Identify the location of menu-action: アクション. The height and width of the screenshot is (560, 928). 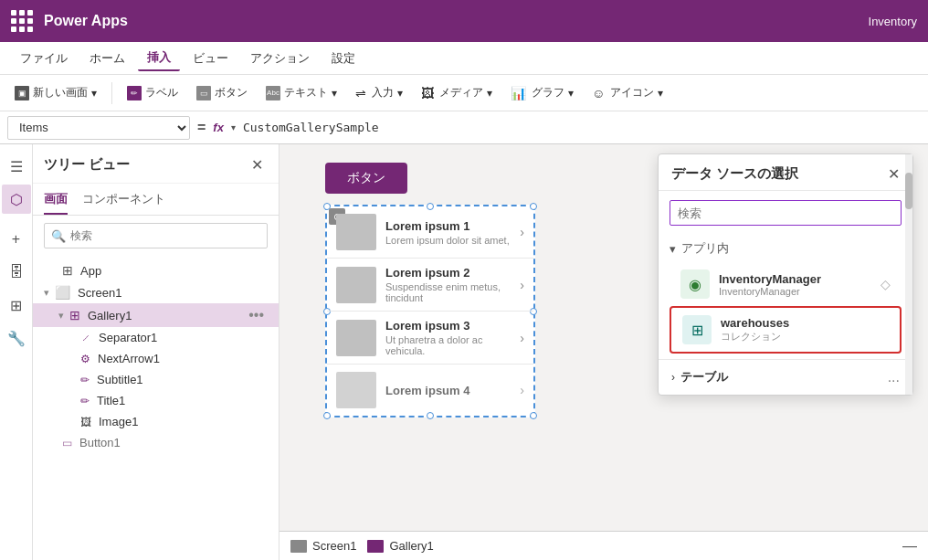
(279, 58).